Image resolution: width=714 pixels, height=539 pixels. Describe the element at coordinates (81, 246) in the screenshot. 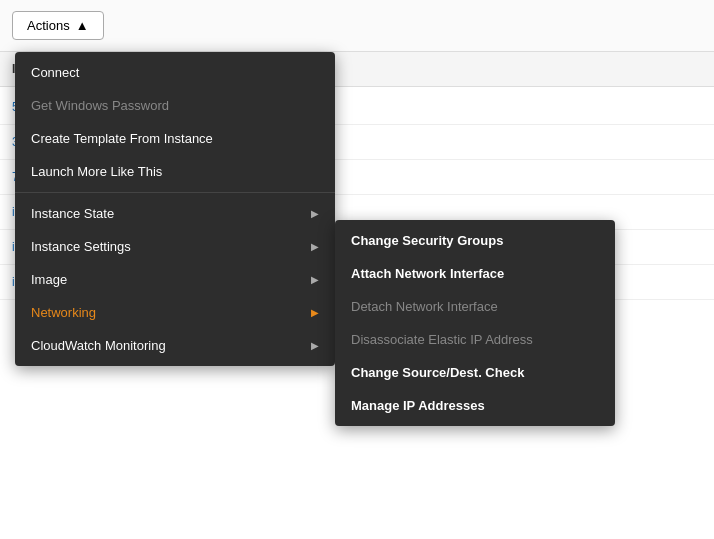

I see `menu-item-instance-settings-label: Instance Settings` at that location.